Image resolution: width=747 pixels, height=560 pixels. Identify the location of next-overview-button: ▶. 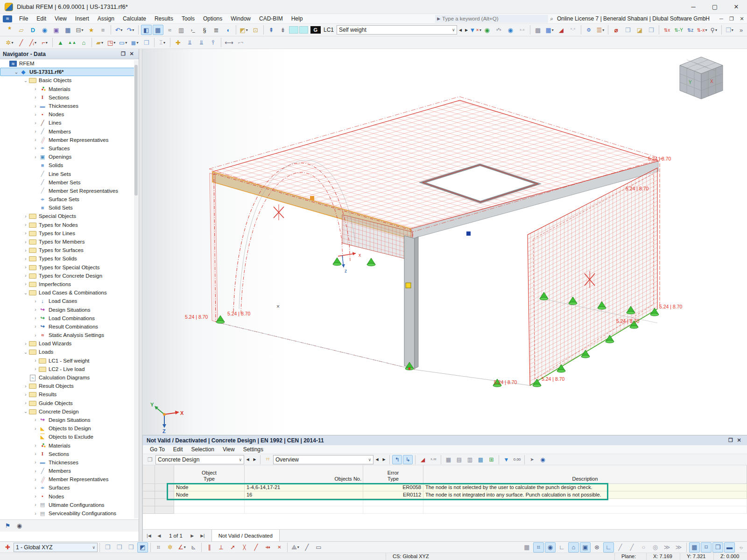
(384, 460).